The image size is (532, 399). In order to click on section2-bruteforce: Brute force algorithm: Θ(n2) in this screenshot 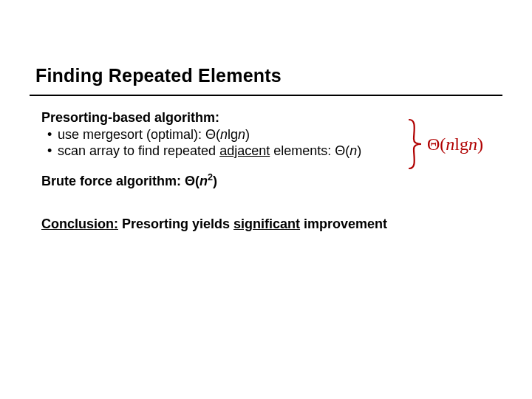, I will do `click(270, 182)`.